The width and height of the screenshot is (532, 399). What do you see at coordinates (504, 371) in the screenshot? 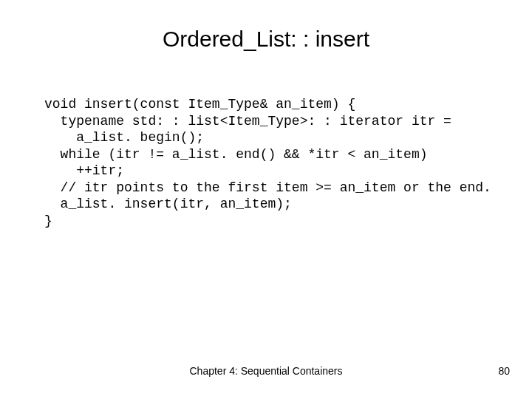
I see `footer-page-number: 80` at bounding box center [504, 371].